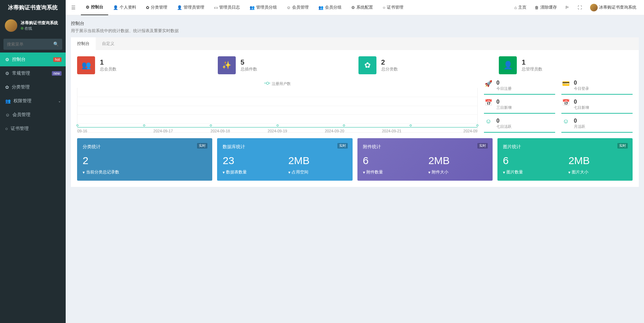  Describe the element at coordinates (11, 26) in the screenshot. I see `avatar` at that location.